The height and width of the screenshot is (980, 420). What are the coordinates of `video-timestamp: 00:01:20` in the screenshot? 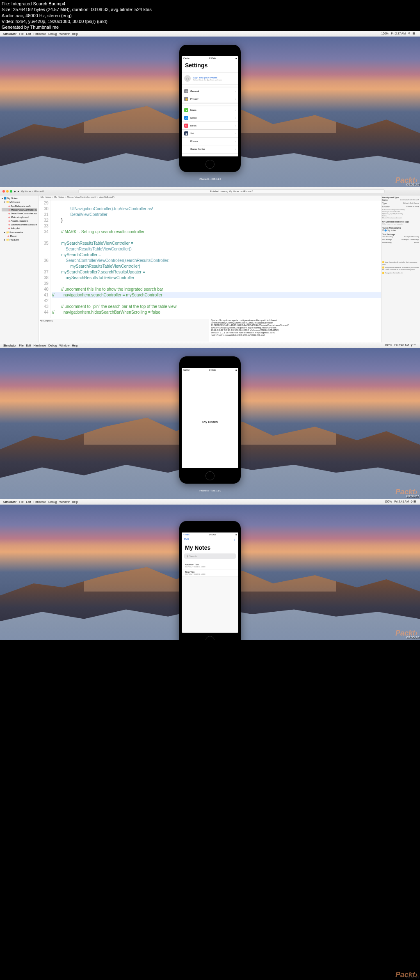 It's located at (413, 185).